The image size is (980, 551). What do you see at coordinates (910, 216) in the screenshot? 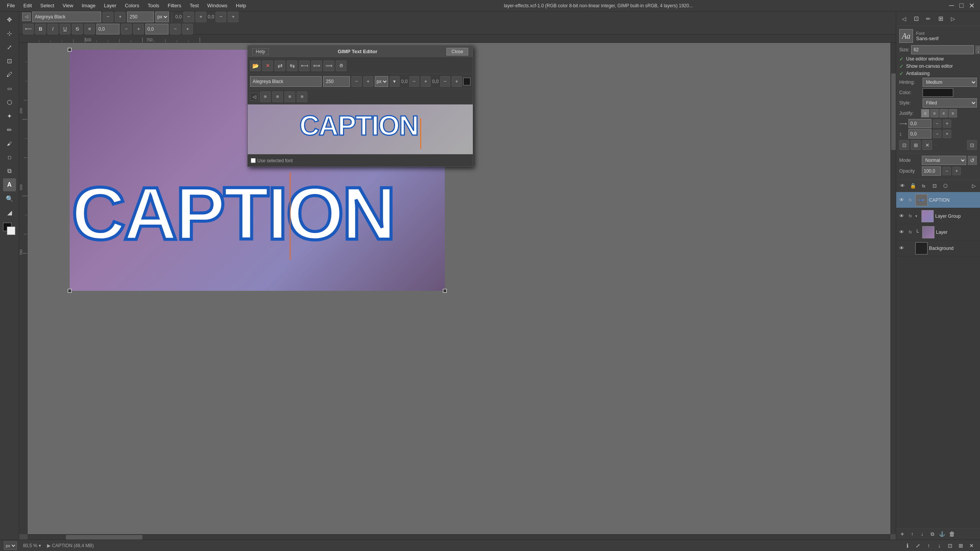
I see `layer-fx-group: fx` at bounding box center [910, 216].